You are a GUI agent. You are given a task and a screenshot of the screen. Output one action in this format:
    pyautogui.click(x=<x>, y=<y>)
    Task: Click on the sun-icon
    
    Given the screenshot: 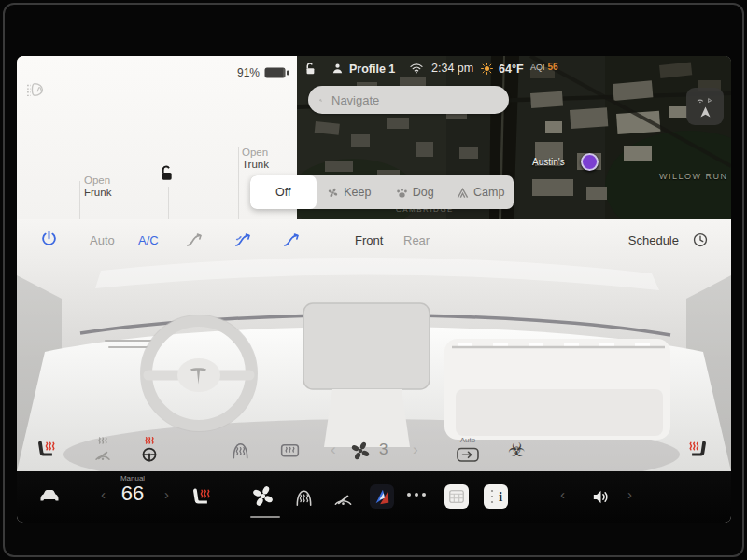 What is the action you would take?
    pyautogui.click(x=487, y=69)
    